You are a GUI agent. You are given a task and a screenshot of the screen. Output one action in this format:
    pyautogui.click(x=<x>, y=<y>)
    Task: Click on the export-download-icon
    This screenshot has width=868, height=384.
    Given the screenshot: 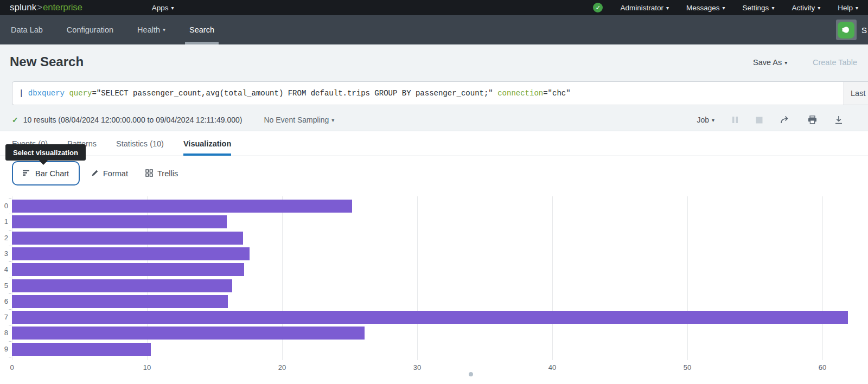 What is the action you would take?
    pyautogui.click(x=839, y=120)
    